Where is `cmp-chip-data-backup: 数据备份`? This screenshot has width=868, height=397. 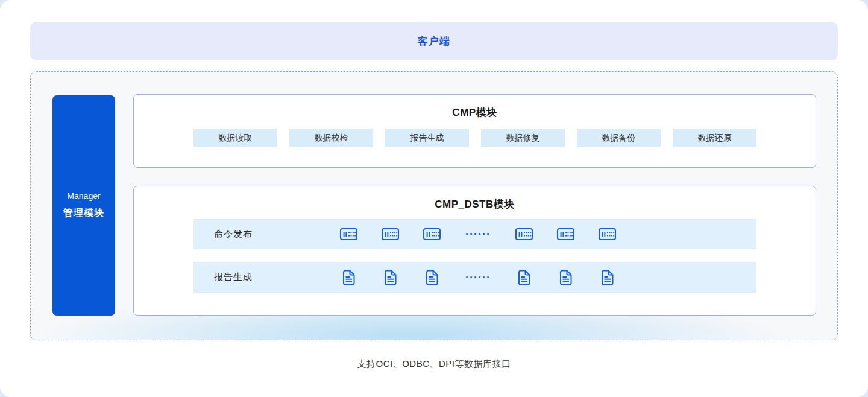
cmp-chip-data-backup: 数据备份 is located at coordinates (618, 138).